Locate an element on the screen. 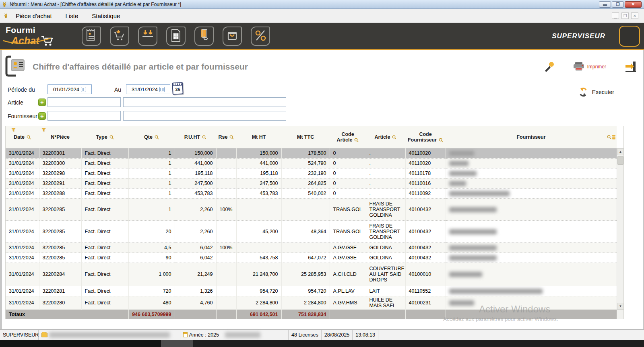 Image resolution: width=644 pixels, height=347 pixels. column-header-cell-piece: N°Piéce is located at coordinates (60, 137).